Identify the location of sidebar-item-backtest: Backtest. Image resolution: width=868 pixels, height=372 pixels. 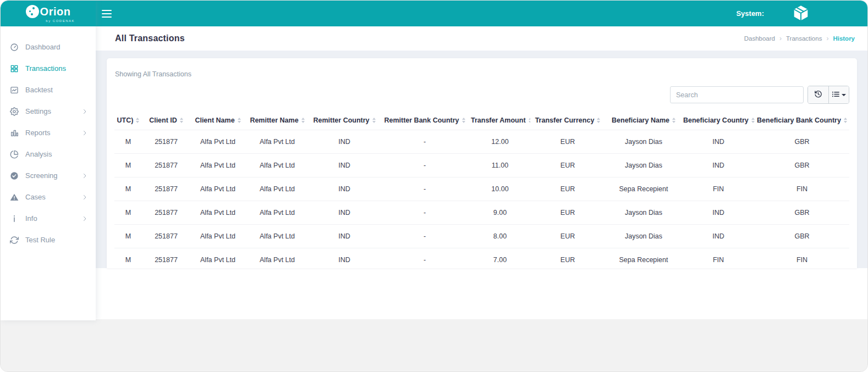
(48, 90).